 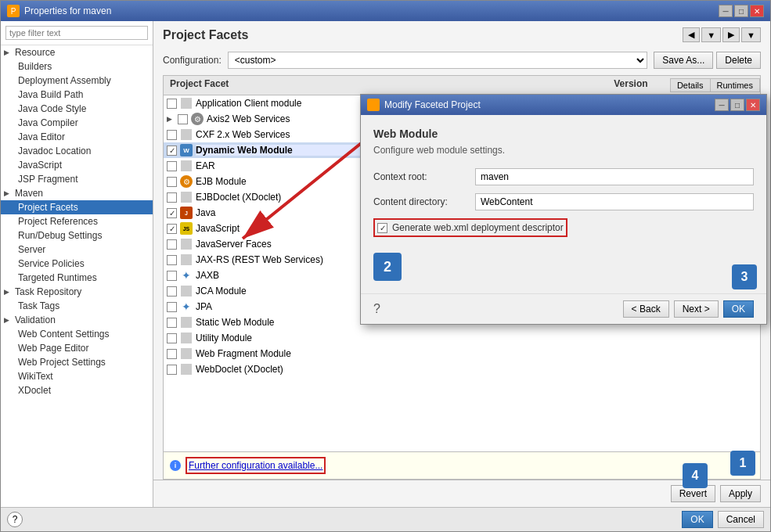 What do you see at coordinates (731, 34) in the screenshot?
I see `forward-nav-button: ▶` at bounding box center [731, 34].